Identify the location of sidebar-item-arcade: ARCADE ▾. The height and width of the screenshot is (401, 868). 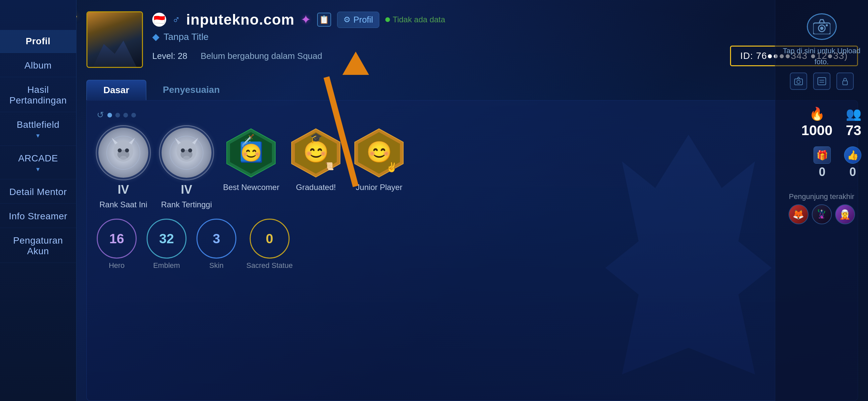
(38, 163).